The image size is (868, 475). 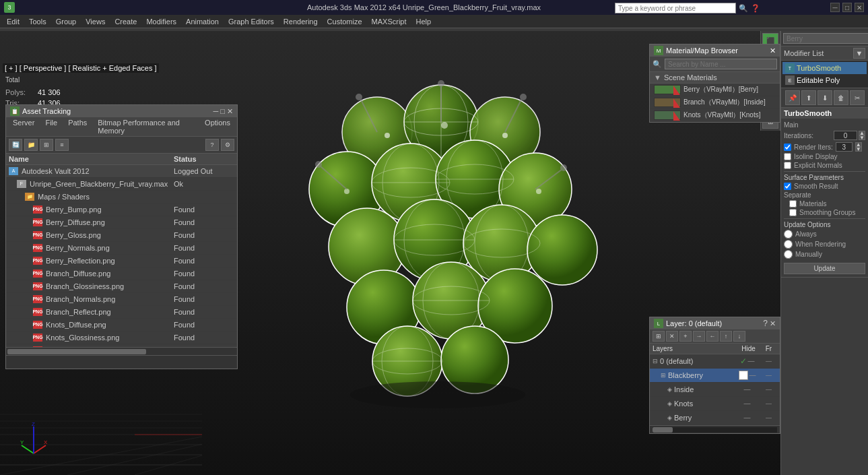 What do you see at coordinates (38, 22) in the screenshot?
I see `menu-item-tools: Tools` at bounding box center [38, 22].